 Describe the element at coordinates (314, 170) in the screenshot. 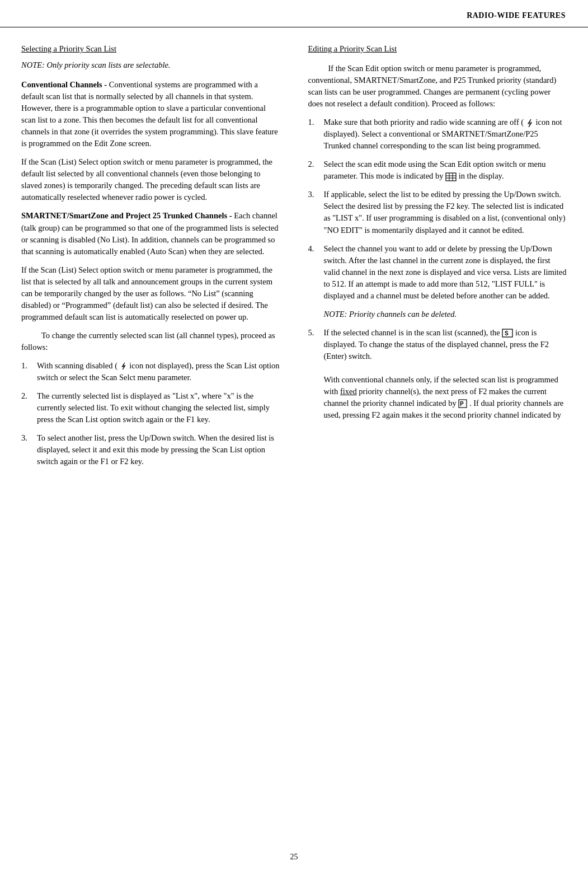

I see `right-list-num-2: 2.` at that location.